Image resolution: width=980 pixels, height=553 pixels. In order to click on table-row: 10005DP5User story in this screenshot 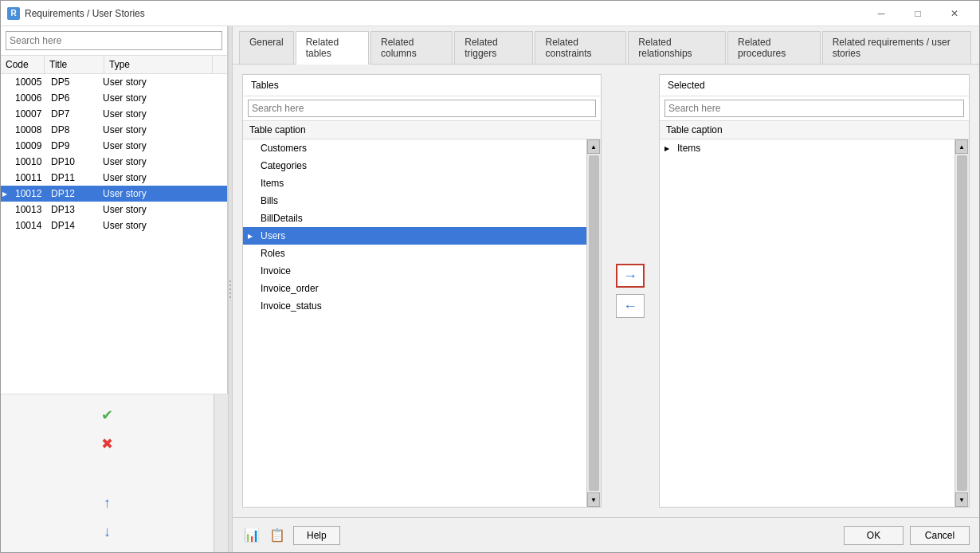, I will do `click(114, 82)`.